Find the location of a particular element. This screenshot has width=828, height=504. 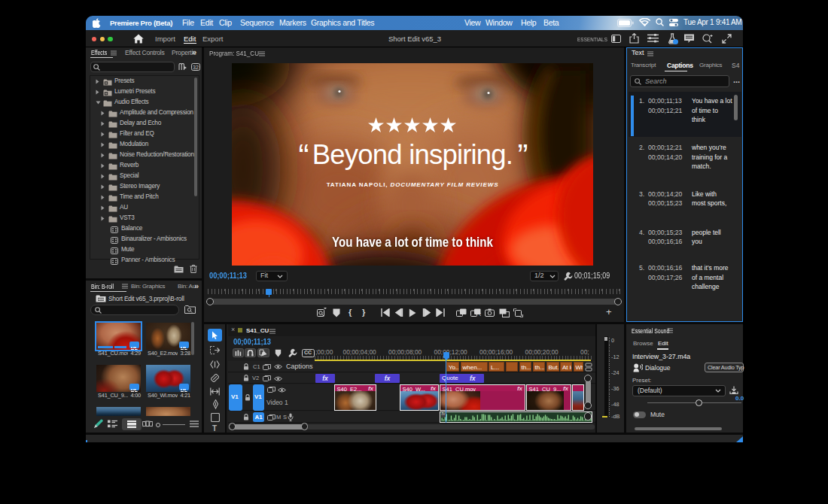

svg-text: o is located at coordinates (480, 314).